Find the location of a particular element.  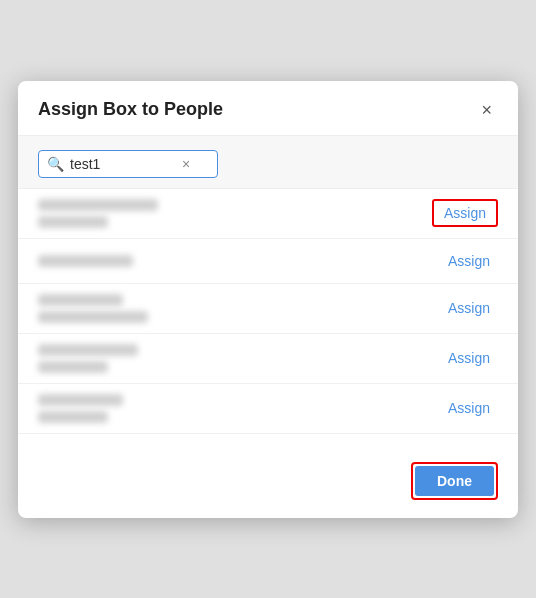

assign-button-4: Assign is located at coordinates (469, 358).